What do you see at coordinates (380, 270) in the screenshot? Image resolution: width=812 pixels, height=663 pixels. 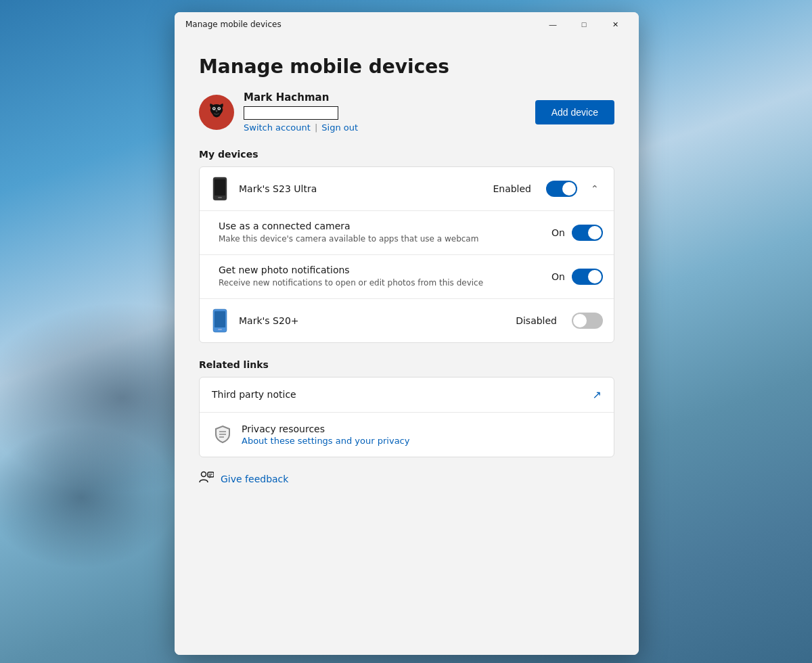 I see `photo-notifications-title: Get new photo notifications` at bounding box center [380, 270].